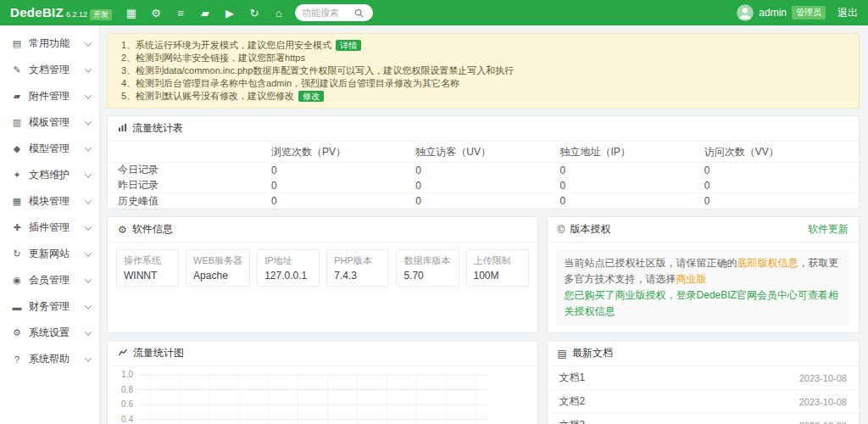  I want to click on column-header: 浏览次数（PV）, so click(343, 153).